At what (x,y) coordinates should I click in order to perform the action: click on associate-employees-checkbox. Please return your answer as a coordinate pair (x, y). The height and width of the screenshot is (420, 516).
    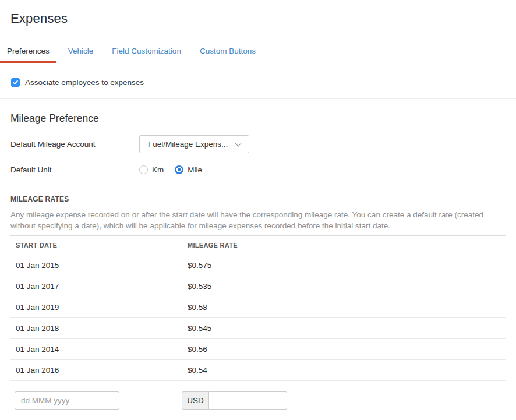
    Looking at the image, I should click on (15, 83).